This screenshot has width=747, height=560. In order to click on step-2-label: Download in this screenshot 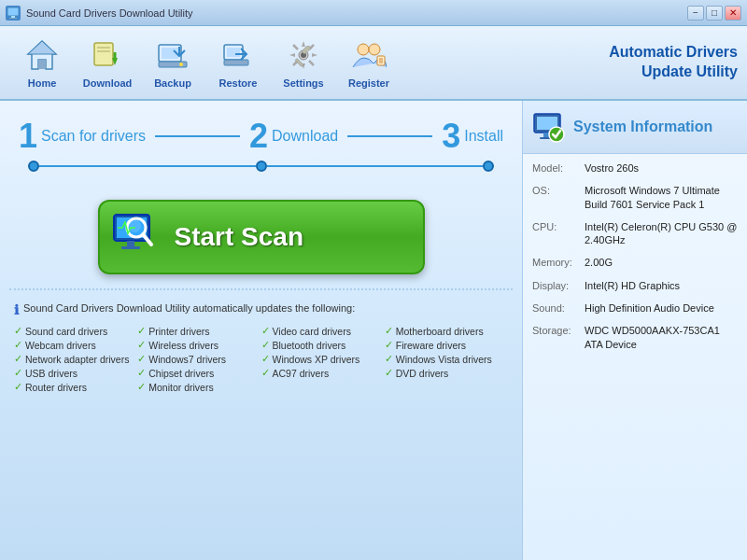, I will do `click(304, 136)`.